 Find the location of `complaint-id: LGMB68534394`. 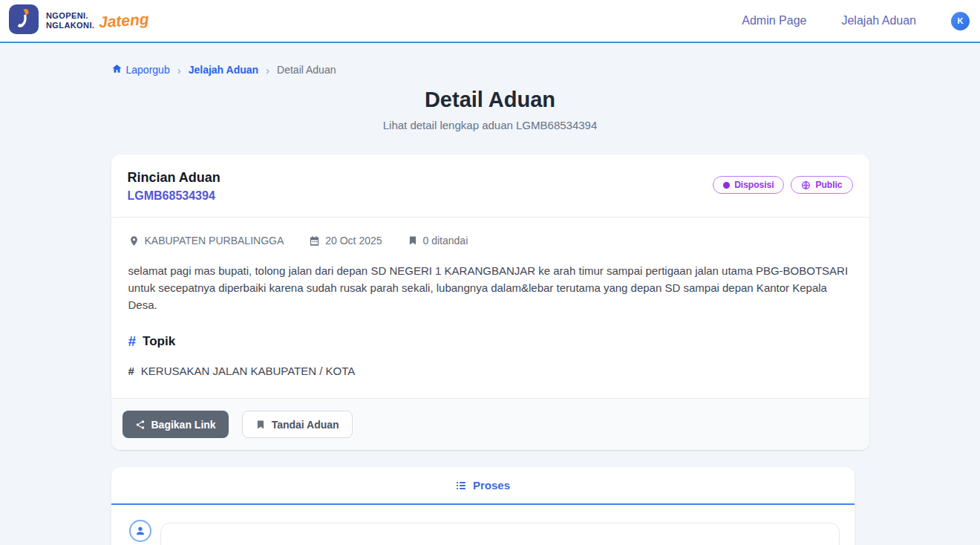

complaint-id: LGMB68534394 is located at coordinates (174, 196).